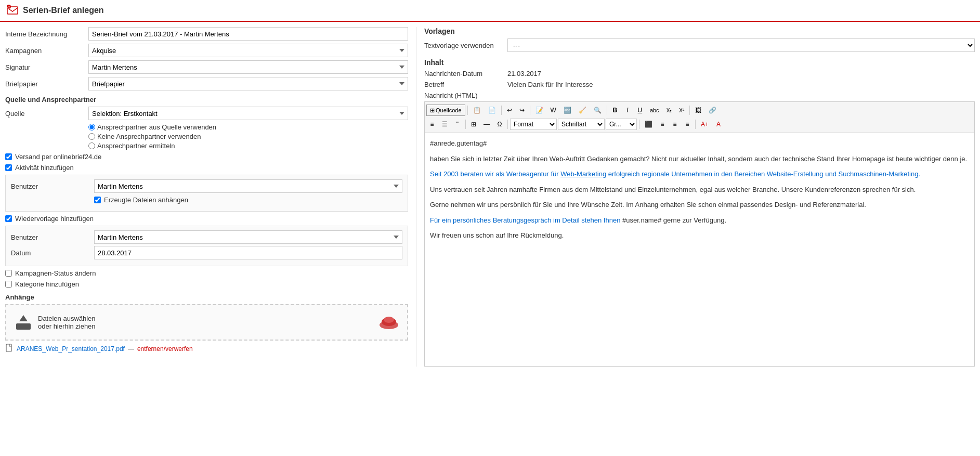 This screenshot has width=980, height=456. I want to click on file-name: ARANES_Web_Pr_sentation_2017.pdf, so click(71, 349).